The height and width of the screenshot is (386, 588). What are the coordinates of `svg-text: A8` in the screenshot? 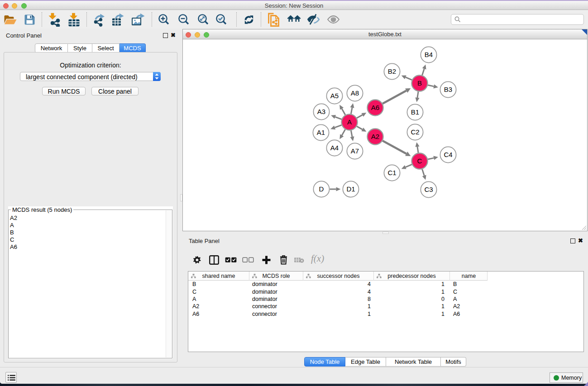 It's located at (355, 93).